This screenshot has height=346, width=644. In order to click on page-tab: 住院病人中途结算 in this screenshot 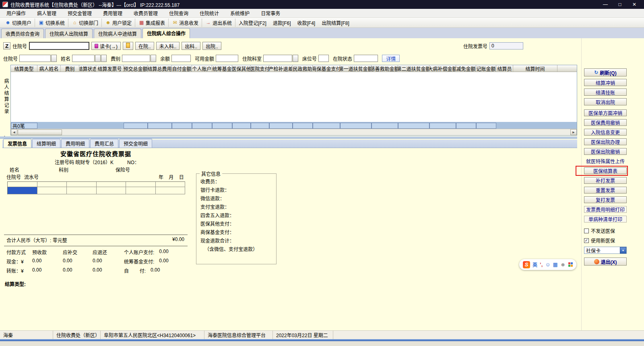, I will do `click(118, 33)`.